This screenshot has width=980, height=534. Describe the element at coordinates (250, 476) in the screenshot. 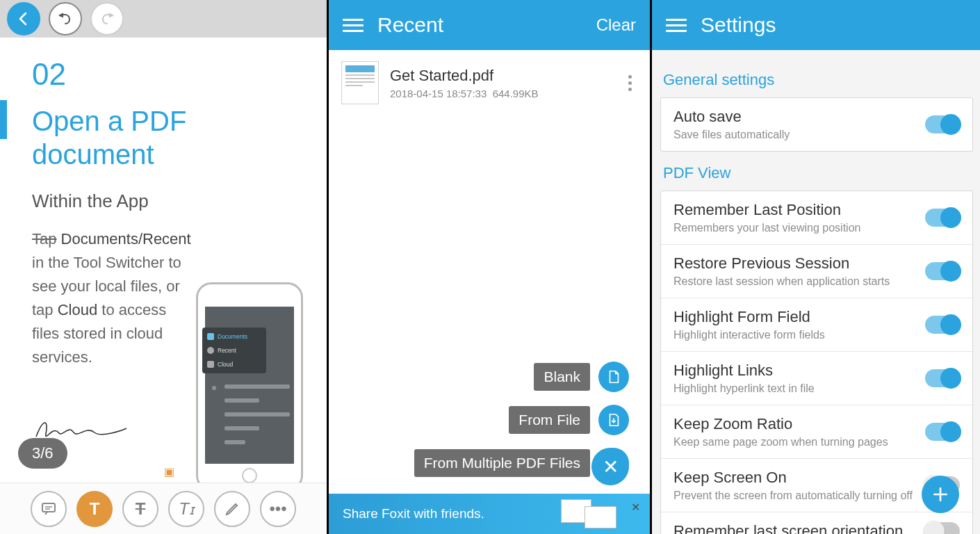

I see `phone-home-button` at that location.